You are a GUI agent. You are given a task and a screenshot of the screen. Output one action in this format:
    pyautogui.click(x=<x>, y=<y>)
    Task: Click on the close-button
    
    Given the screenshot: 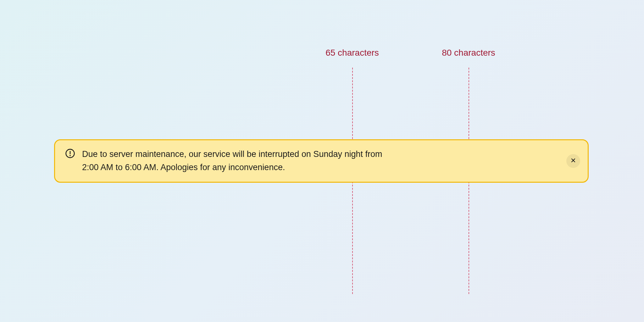 What is the action you would take?
    pyautogui.click(x=573, y=161)
    